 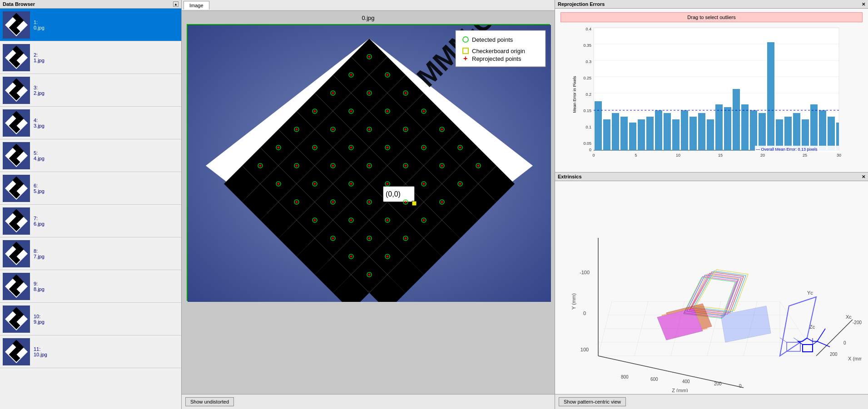 I want to click on svg-text: Zc, so click(x=812, y=327).